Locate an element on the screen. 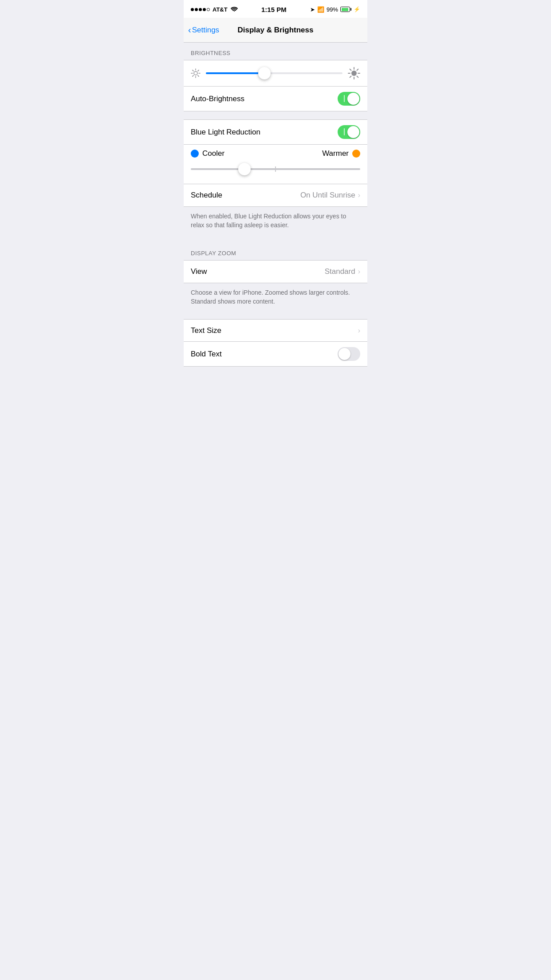  blue-light-label: Blue Light Reduction is located at coordinates (225, 132).